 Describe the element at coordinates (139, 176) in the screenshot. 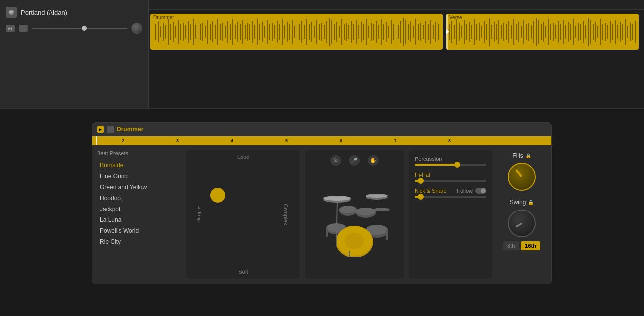

I see `preset-fine-grind: Fine Grind` at that location.